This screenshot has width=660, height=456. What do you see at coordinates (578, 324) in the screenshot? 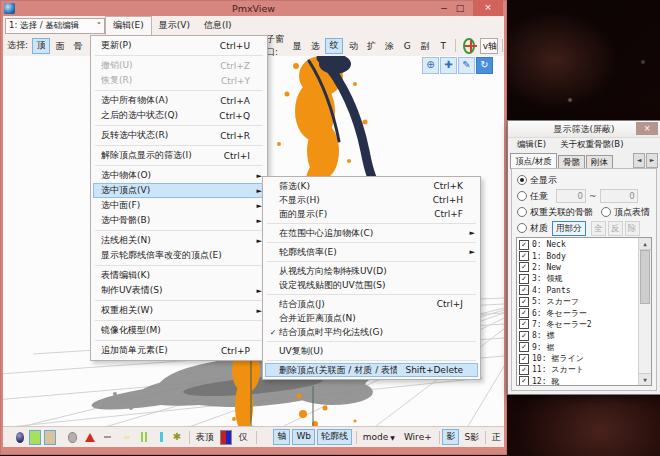
I see `material-list-item: ✓ 7: 冬セーラー2` at bounding box center [578, 324].